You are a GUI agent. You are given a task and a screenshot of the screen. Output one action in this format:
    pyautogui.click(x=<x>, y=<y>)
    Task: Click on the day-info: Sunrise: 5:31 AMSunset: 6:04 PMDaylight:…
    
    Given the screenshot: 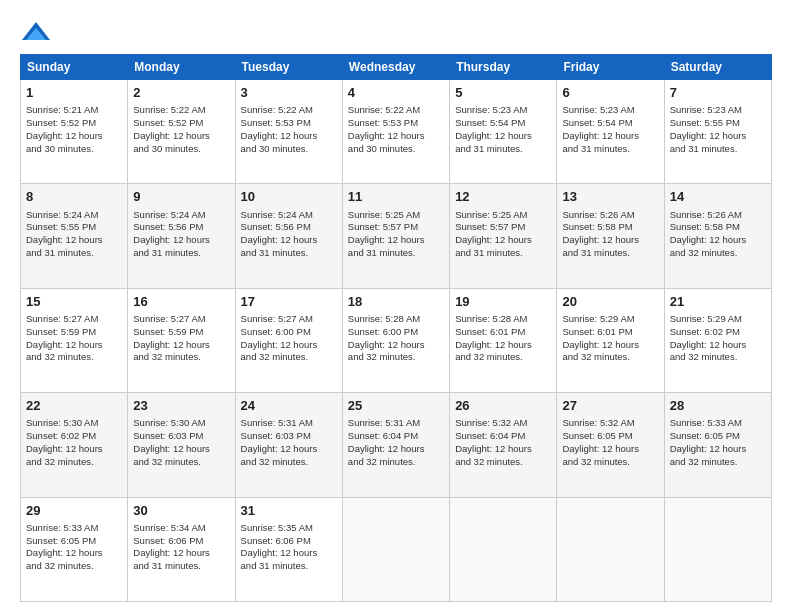 What is the action you would take?
    pyautogui.click(x=396, y=442)
    